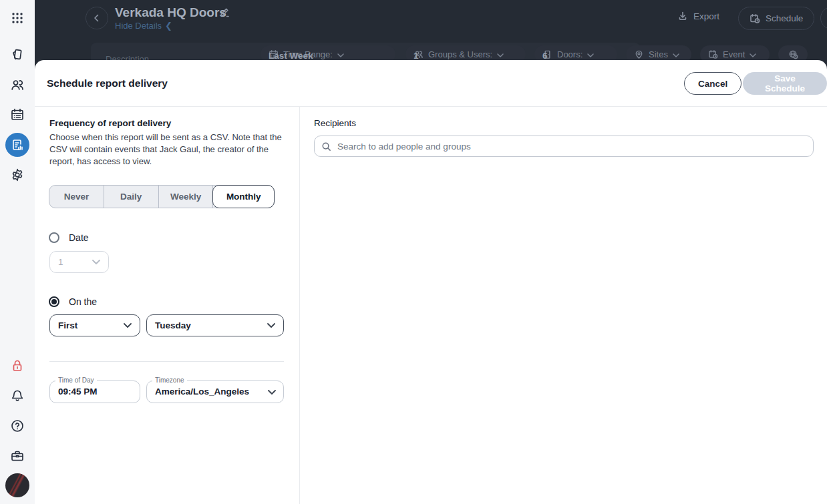 Image resolution: width=827 pixels, height=504 pixels. Describe the element at coordinates (17, 18) in the screenshot. I see `sidebar-item-apps` at that location.